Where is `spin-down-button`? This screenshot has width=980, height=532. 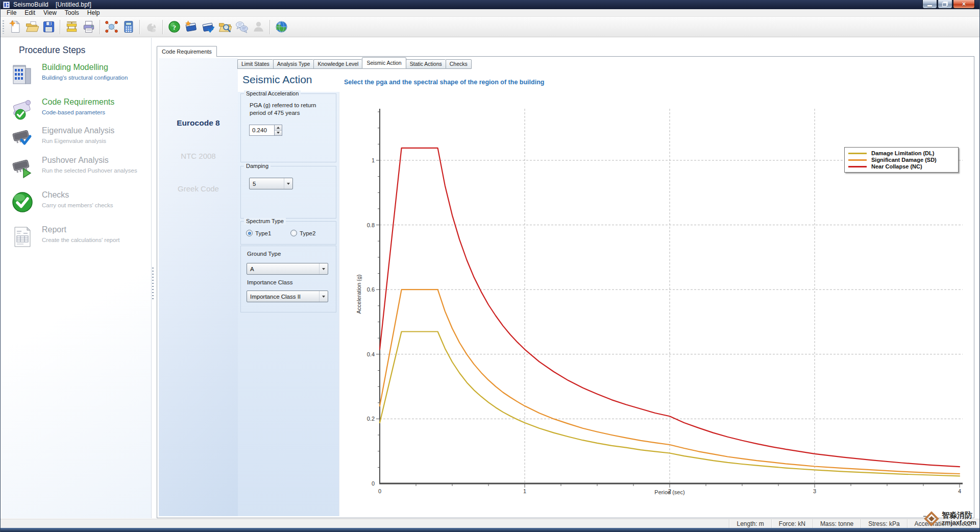 spin-down-button is located at coordinates (278, 133).